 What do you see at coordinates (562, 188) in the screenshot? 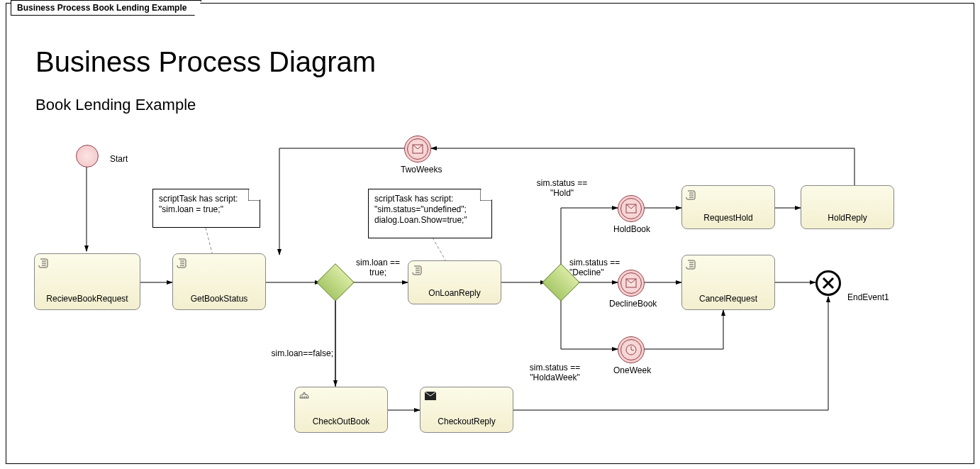
I see `cond-status-hold: sim.status == "Hold"` at bounding box center [562, 188].